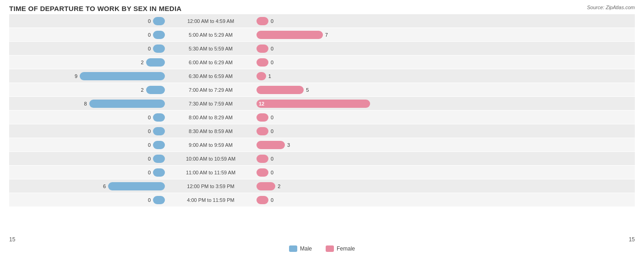 Image resolution: width=644 pixels, height=273 pixels. Describe the element at coordinates (281, 186) in the screenshot. I see `female-value: 2` at that location.